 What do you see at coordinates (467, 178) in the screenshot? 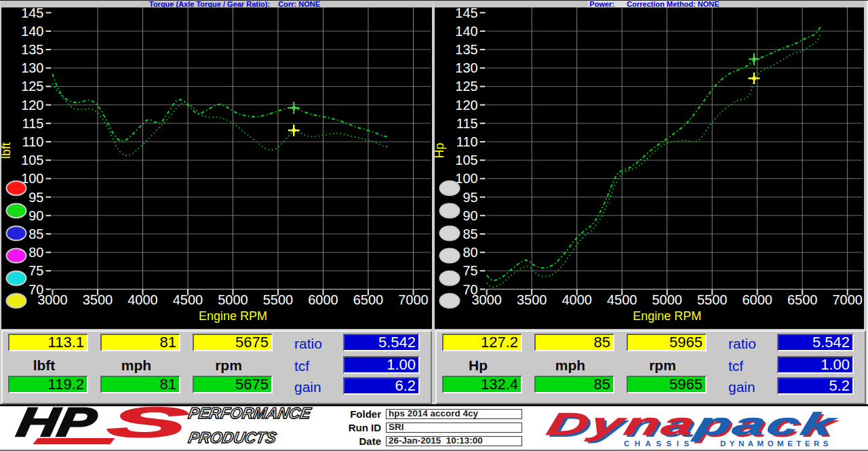
I see `svg-text: 100` at bounding box center [467, 178].